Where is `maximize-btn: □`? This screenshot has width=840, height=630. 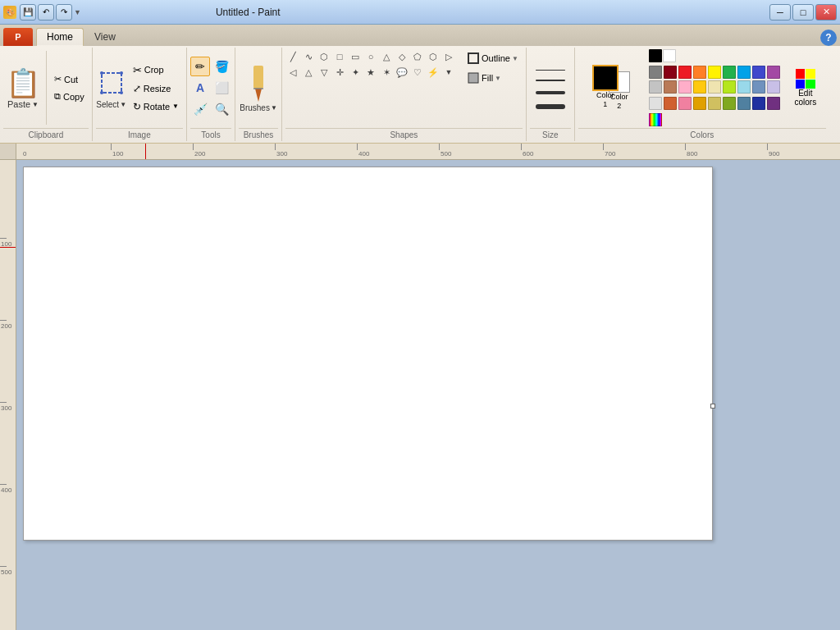
maximize-btn: □ is located at coordinates (803, 12).